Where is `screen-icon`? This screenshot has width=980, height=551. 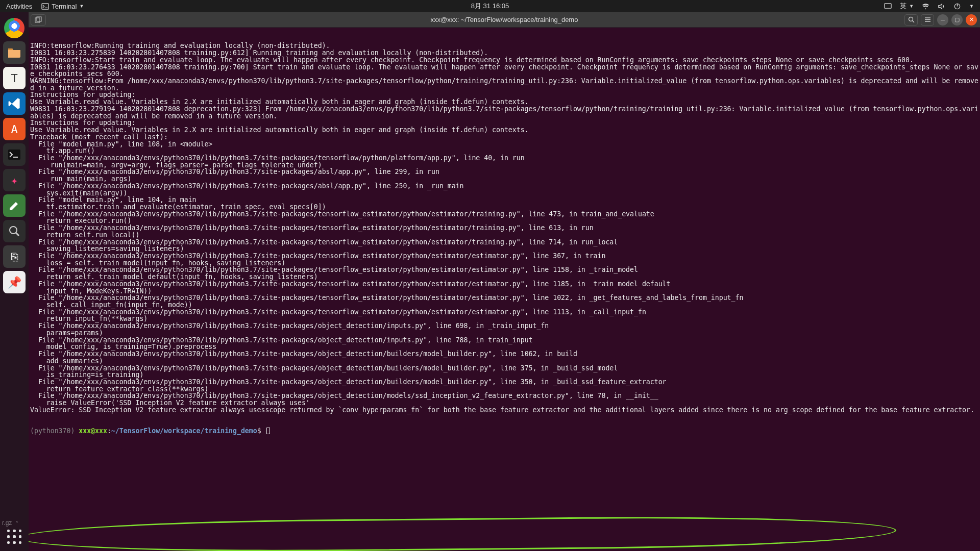 screen-icon is located at coordinates (888, 6).